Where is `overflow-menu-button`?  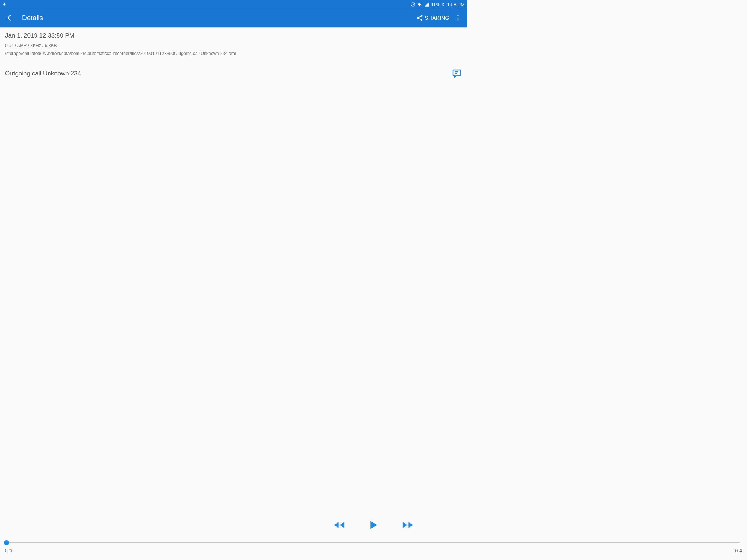 overflow-menu-button is located at coordinates (458, 18).